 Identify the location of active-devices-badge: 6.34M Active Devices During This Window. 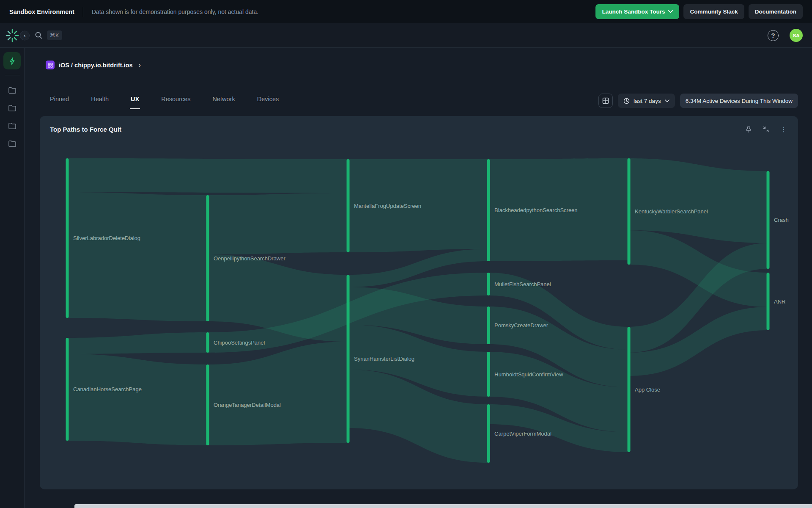
(739, 101).